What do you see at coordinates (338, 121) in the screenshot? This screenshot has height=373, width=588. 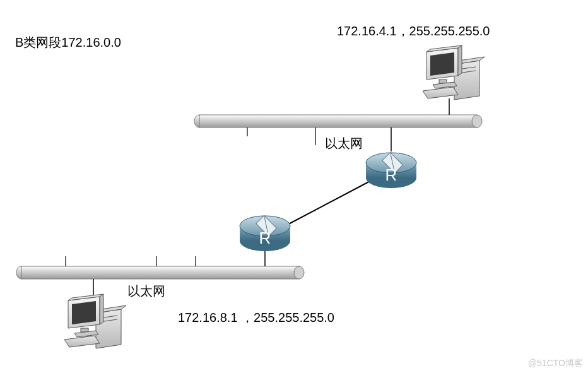 I see `ethernet-pipe-top` at bounding box center [338, 121].